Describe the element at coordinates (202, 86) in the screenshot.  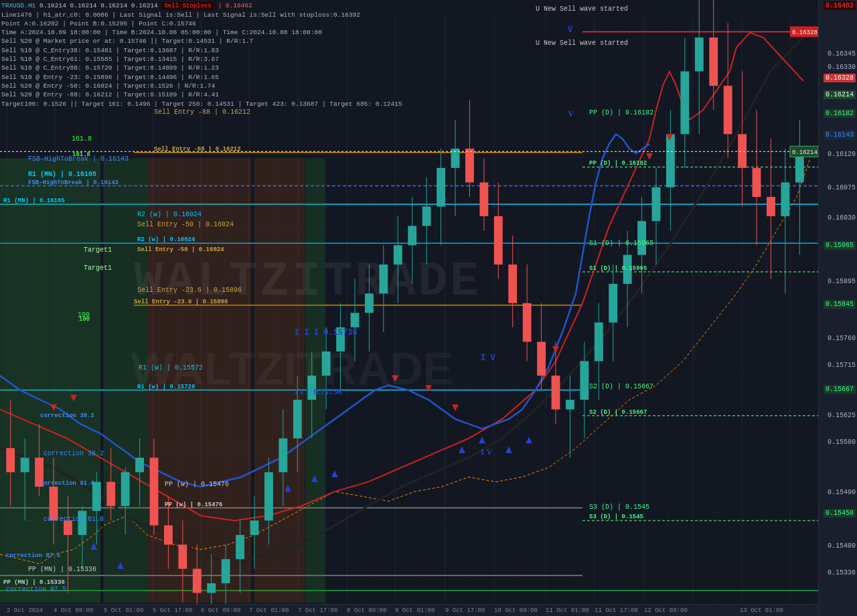
I see `sell-entry-50: Sell %20 @ Entry -50: 0.16024 | Target:0…` at that location.